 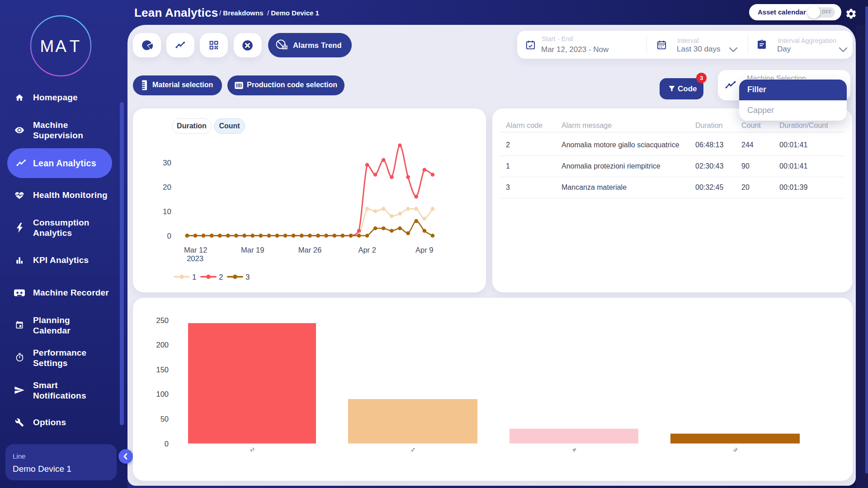 I want to click on svg-text: 250, so click(x=162, y=320).